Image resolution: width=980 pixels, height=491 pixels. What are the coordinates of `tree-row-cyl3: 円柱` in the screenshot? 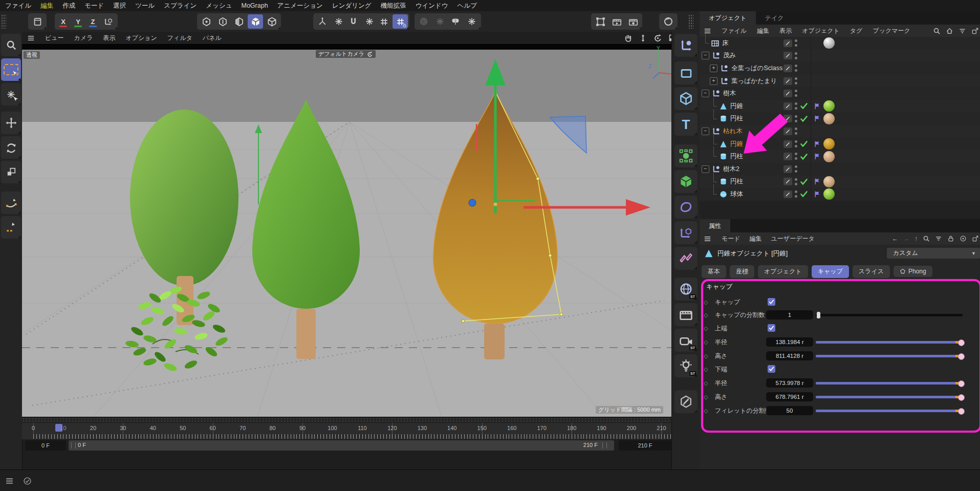 It's located at (840, 182).